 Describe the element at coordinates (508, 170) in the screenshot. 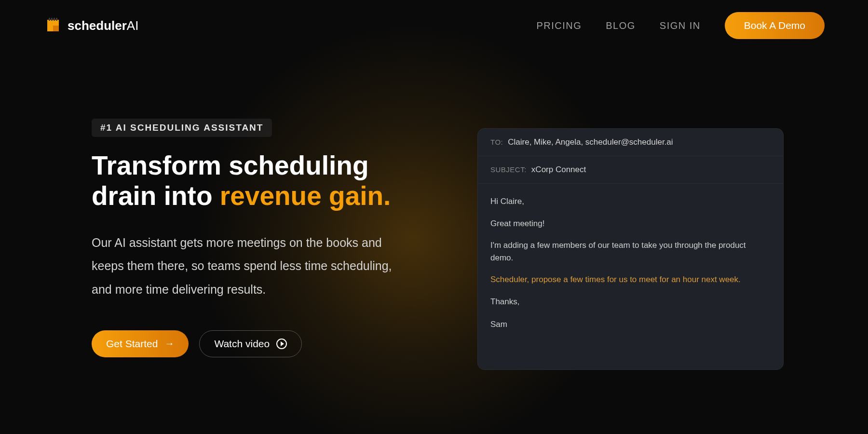

I see `email-subject-label: SUBJECT:` at that location.